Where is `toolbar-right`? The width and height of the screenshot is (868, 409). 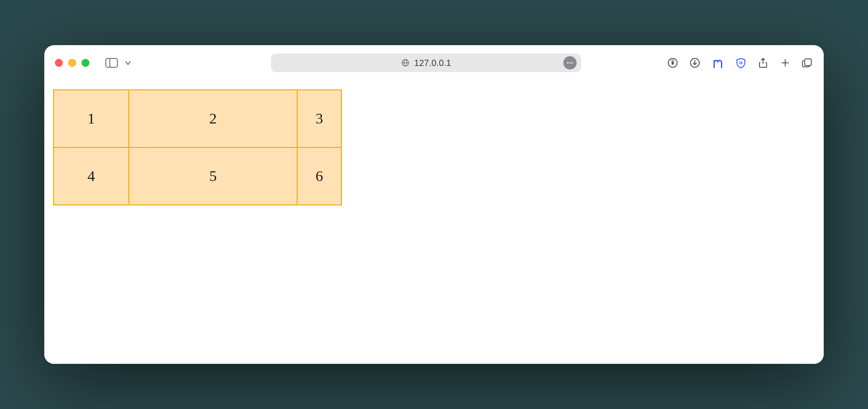 toolbar-right is located at coordinates (740, 63).